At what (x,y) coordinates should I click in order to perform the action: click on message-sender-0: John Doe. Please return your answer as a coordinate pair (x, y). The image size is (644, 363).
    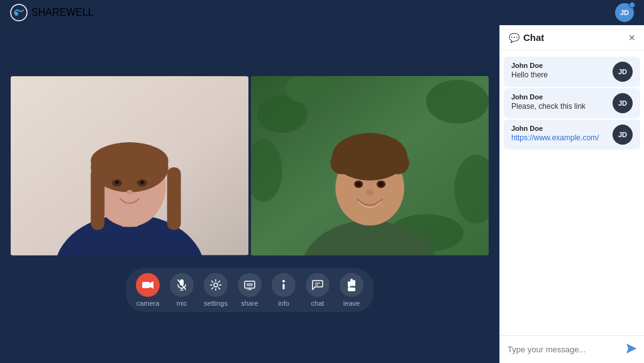
    Looking at the image, I should click on (560, 65).